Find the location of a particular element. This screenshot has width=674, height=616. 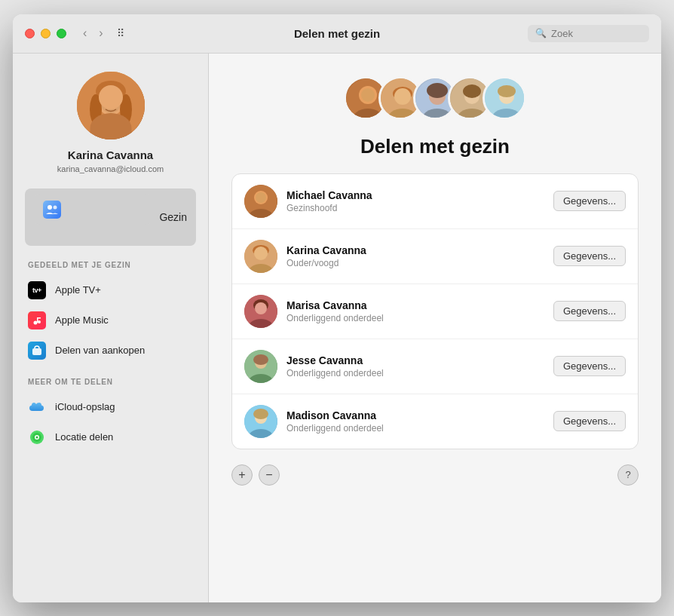

gegevens-button-madison: Gegevens... is located at coordinates (590, 421).